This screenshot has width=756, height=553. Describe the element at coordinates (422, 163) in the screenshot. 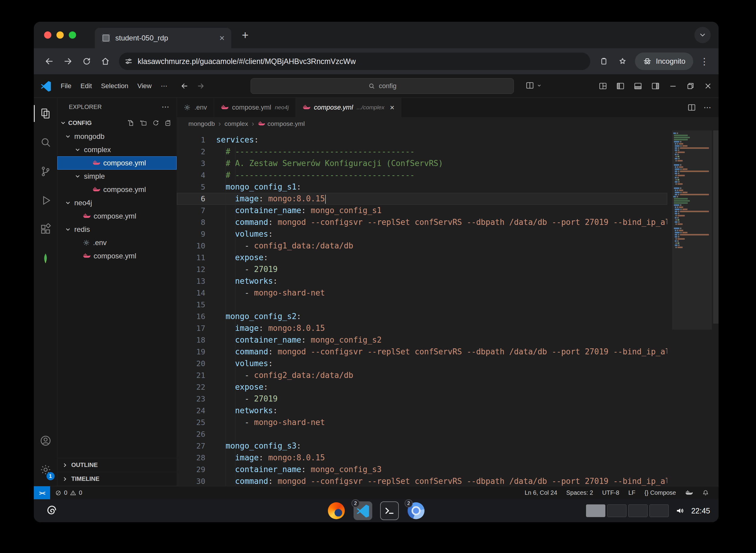

I see `code-line: 3 # A. Zestaw Serwerów Konfiguracji (Con…` at that location.